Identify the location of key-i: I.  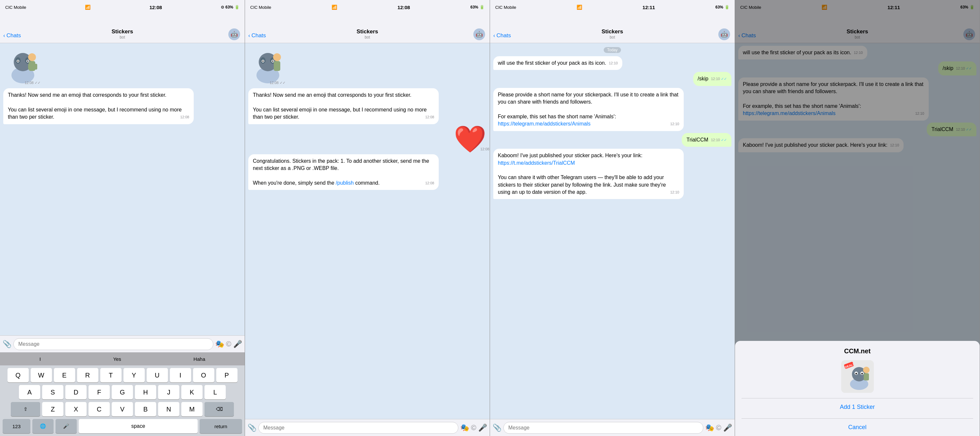
(180, 375).